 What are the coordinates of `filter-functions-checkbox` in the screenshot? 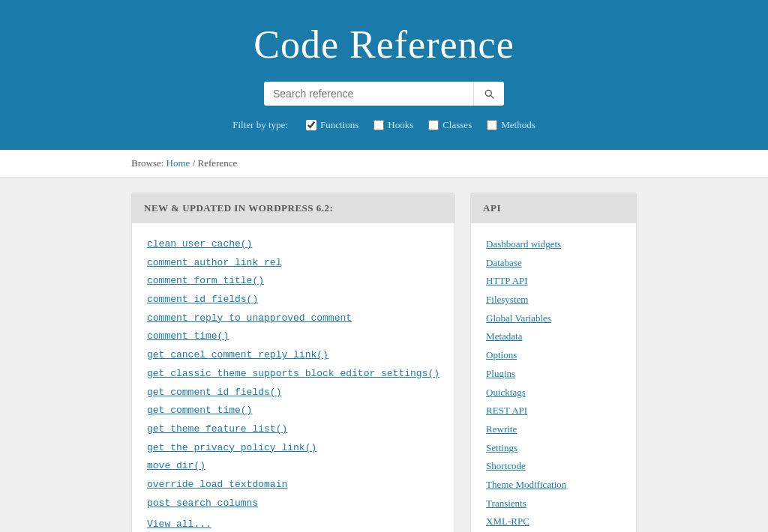 It's located at (311, 125).